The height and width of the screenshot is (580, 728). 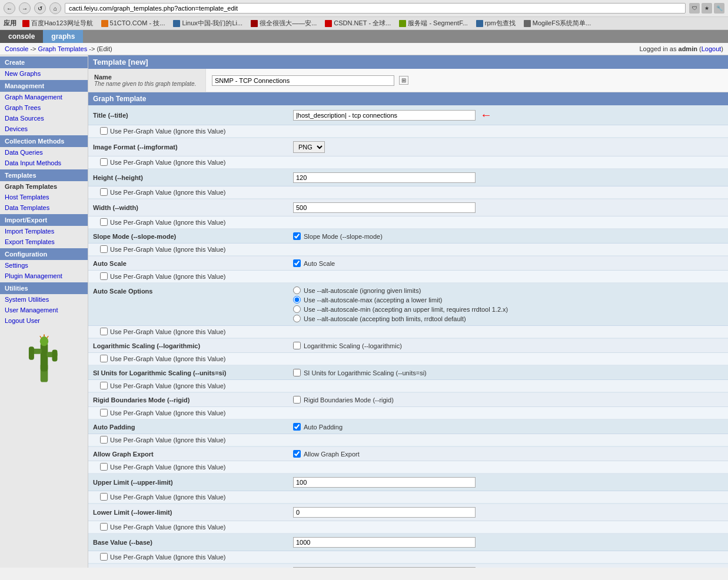 I want to click on sidebar-section-templates: Templates, so click(x=44, y=175).